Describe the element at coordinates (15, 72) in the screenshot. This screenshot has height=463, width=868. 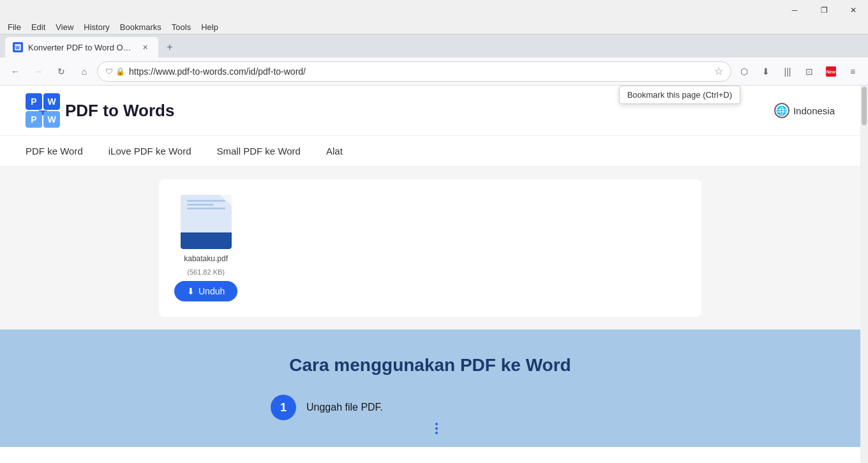
I see `back-button: ←` at that location.